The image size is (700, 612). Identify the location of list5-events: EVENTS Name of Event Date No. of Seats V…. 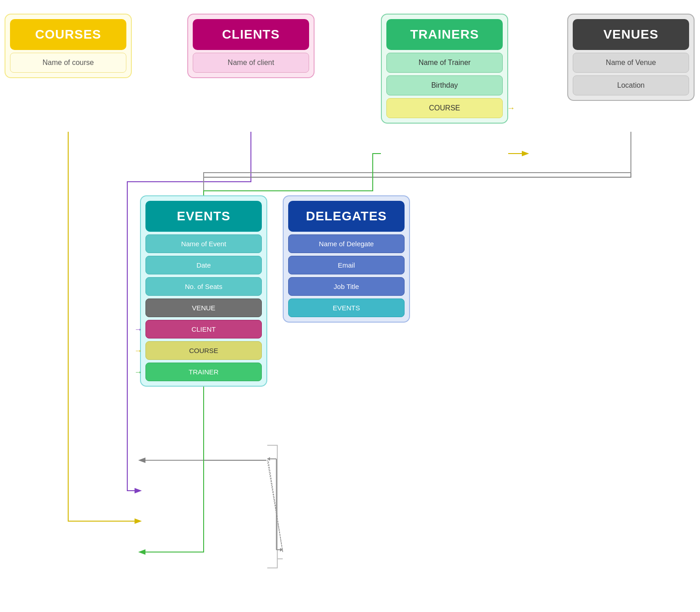
(204, 291).